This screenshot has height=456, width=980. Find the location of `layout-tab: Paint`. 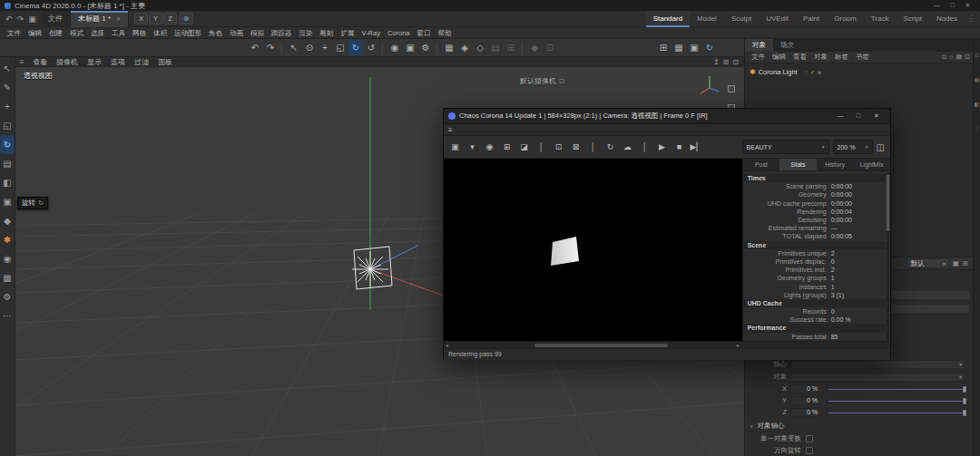

layout-tab: Paint is located at coordinates (811, 19).